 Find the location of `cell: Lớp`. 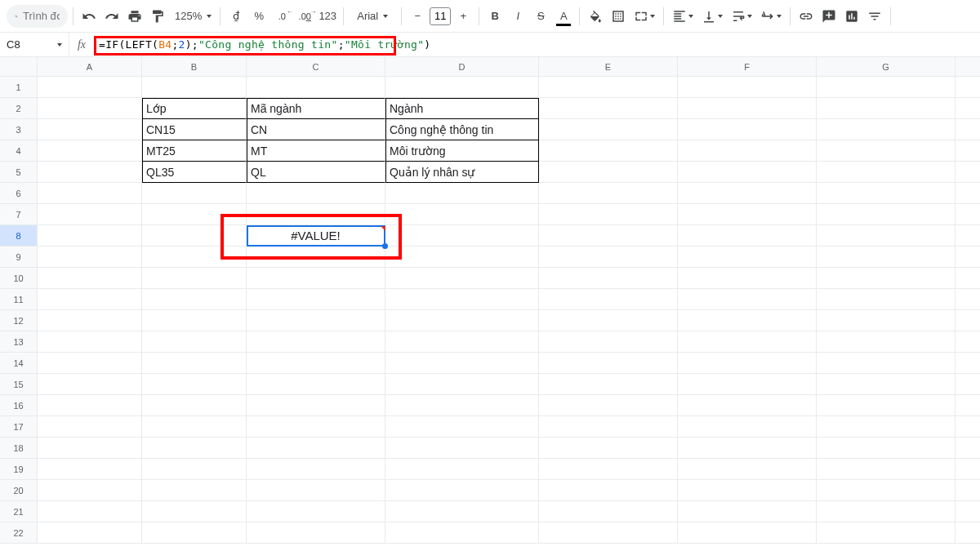

cell: Lớp is located at coordinates (194, 109).